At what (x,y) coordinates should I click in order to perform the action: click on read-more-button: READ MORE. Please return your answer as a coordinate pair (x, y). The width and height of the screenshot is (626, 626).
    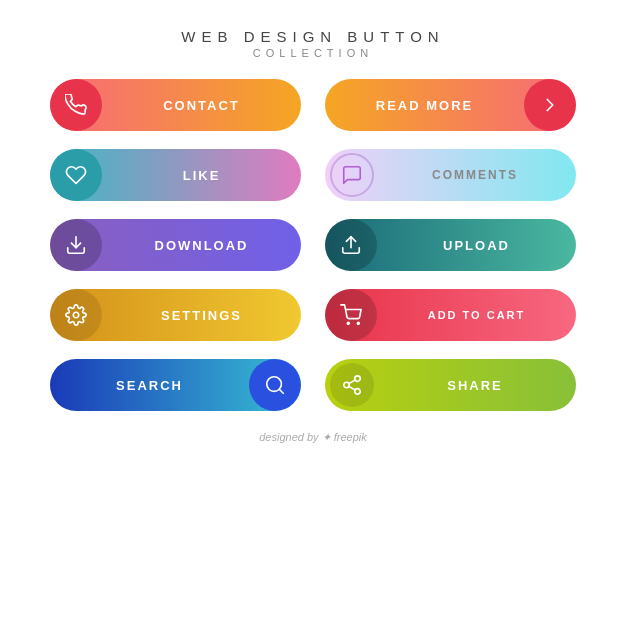
    Looking at the image, I should click on (450, 105).